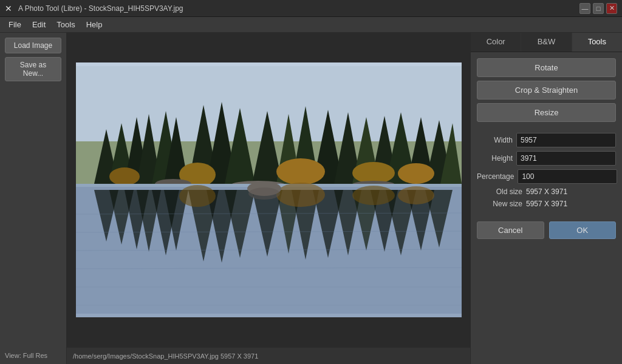 Image resolution: width=622 pixels, height=364 pixels. Describe the element at coordinates (547, 42) in the screenshot. I see `tabs: Color B&W Tools` at that location.